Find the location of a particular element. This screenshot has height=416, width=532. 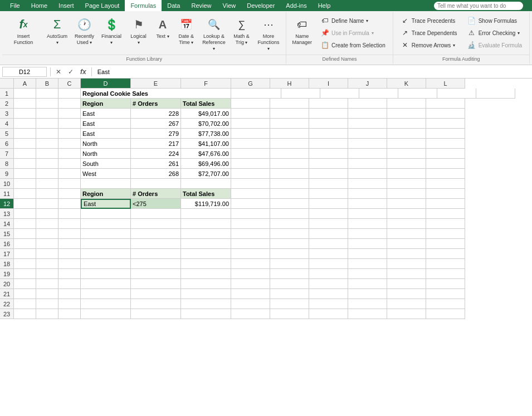

tab-review: Review is located at coordinates (201, 6).